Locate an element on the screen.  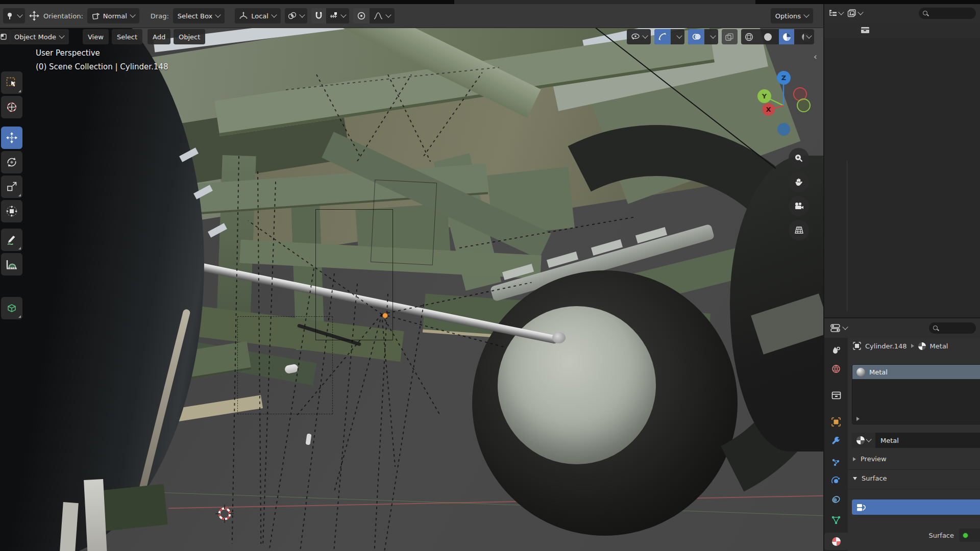
snap-settings-dropdown is located at coordinates (338, 16).